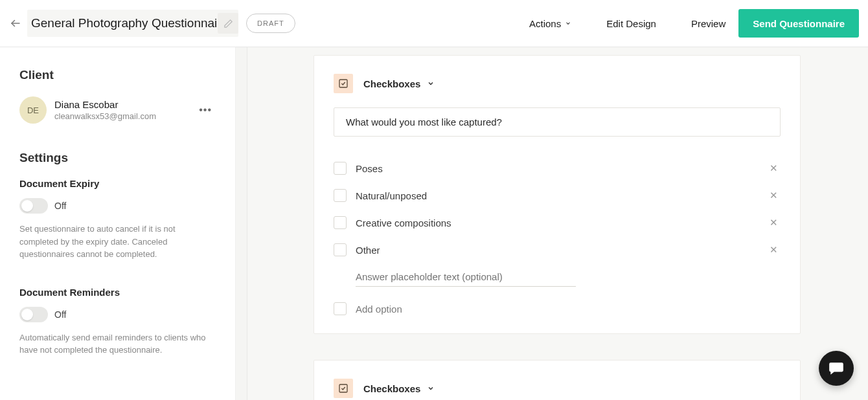 This screenshot has height=400, width=868. Describe the element at coordinates (16, 23) in the screenshot. I see `back-arrow-icon` at that location.